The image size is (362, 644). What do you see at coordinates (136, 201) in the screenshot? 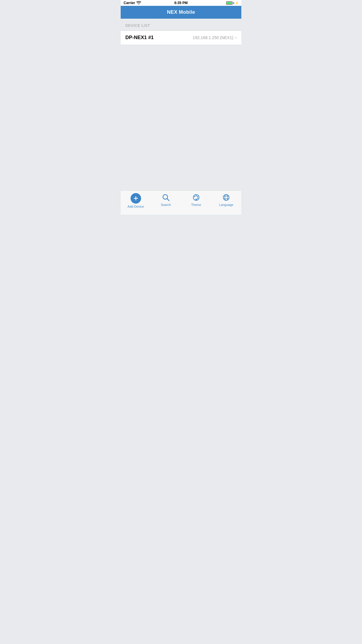
I see `tab-add-device: Add Device` at bounding box center [136, 201].